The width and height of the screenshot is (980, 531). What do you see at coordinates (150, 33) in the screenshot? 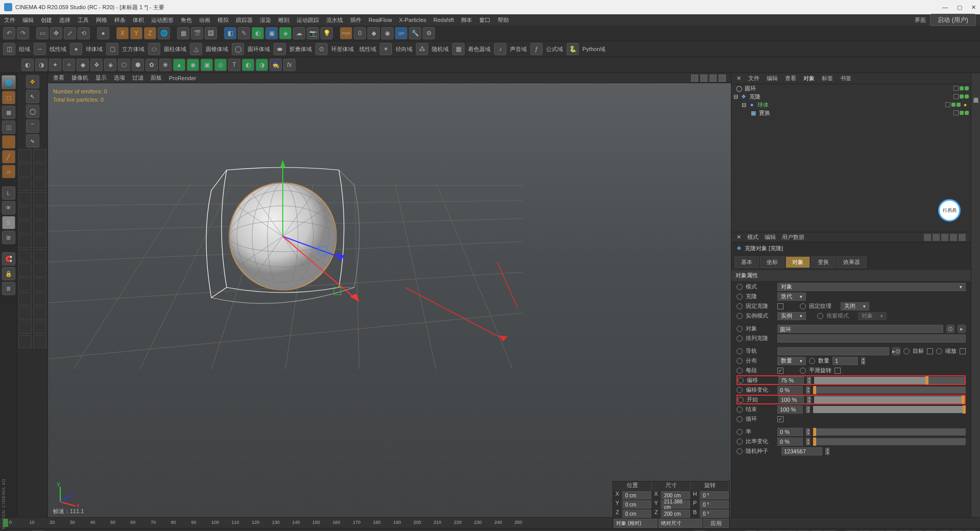
I see `axis-z-toggle: Z` at bounding box center [150, 33].